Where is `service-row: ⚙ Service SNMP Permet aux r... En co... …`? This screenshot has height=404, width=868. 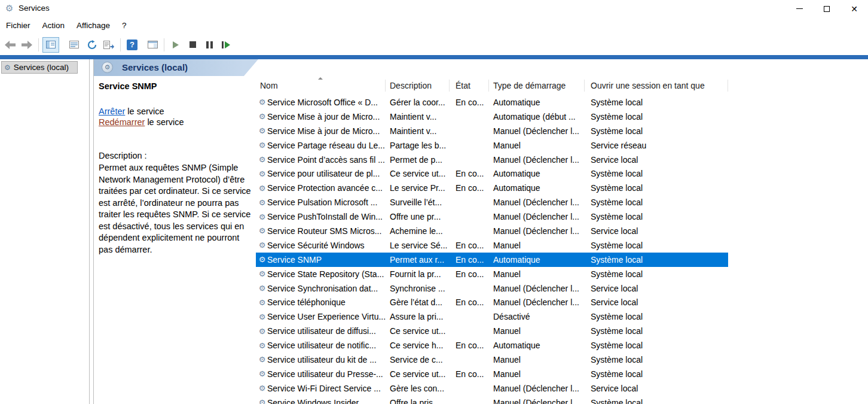 service-row: ⚙ Service SNMP Permet aux r... En co... … is located at coordinates (492, 260).